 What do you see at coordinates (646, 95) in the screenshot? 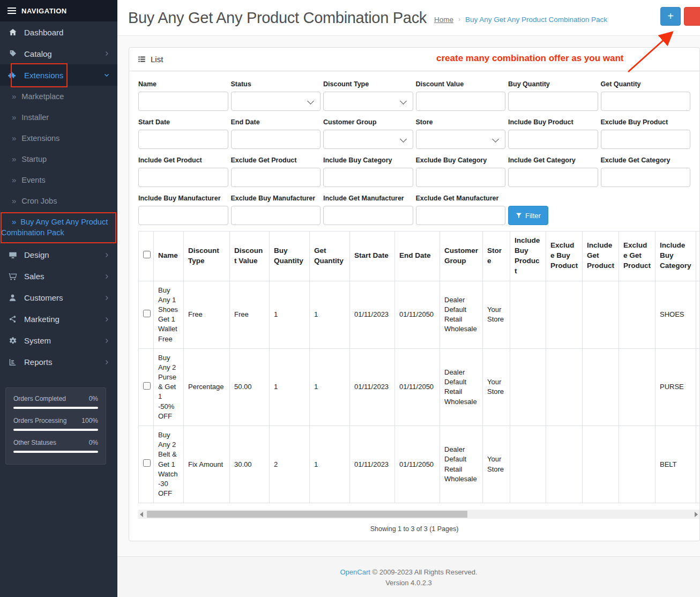
I see `filter-field-get-quantity: Get Quantity` at bounding box center [646, 95].